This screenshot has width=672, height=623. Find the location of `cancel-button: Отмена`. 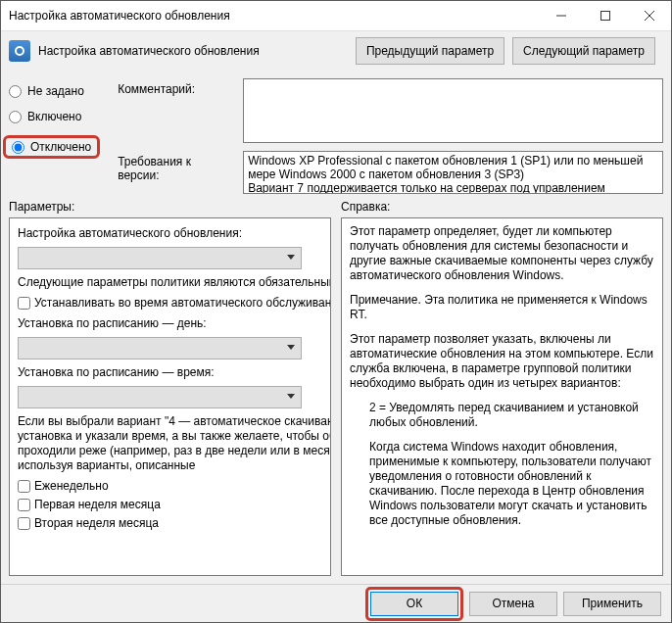

cancel-button: Отмена is located at coordinates (513, 603).